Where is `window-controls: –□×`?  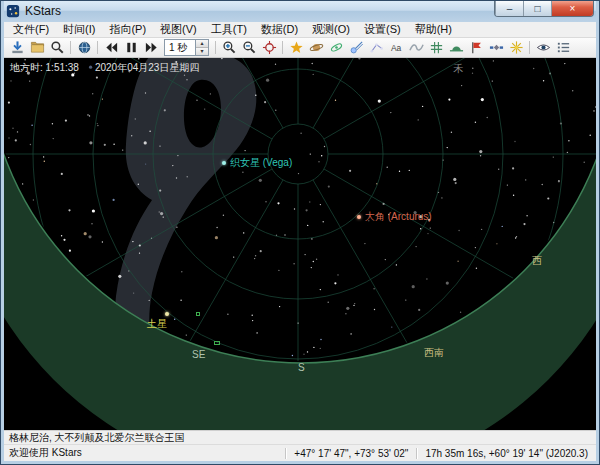 window-controls: –□× is located at coordinates (544, 9).